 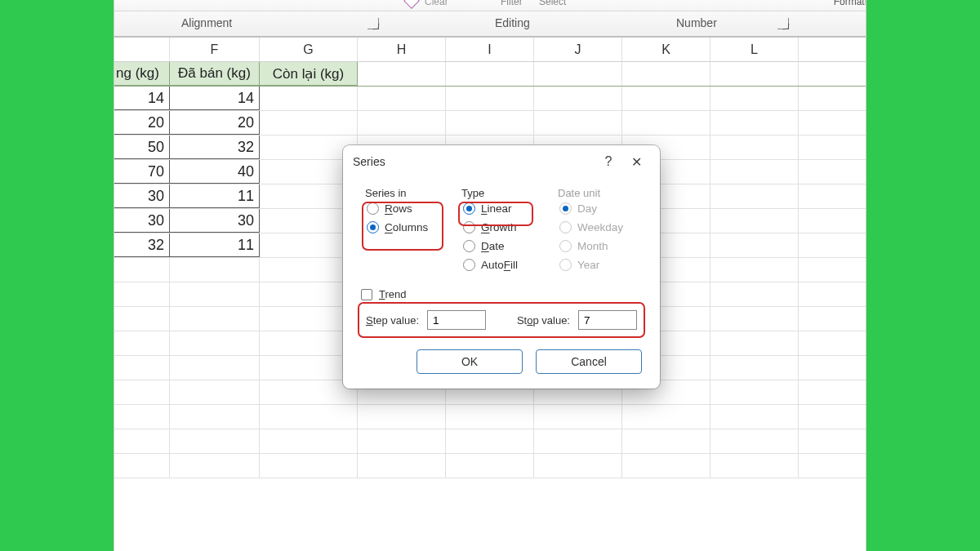 I want to click on radio-growth: Growth, so click(x=499, y=227).